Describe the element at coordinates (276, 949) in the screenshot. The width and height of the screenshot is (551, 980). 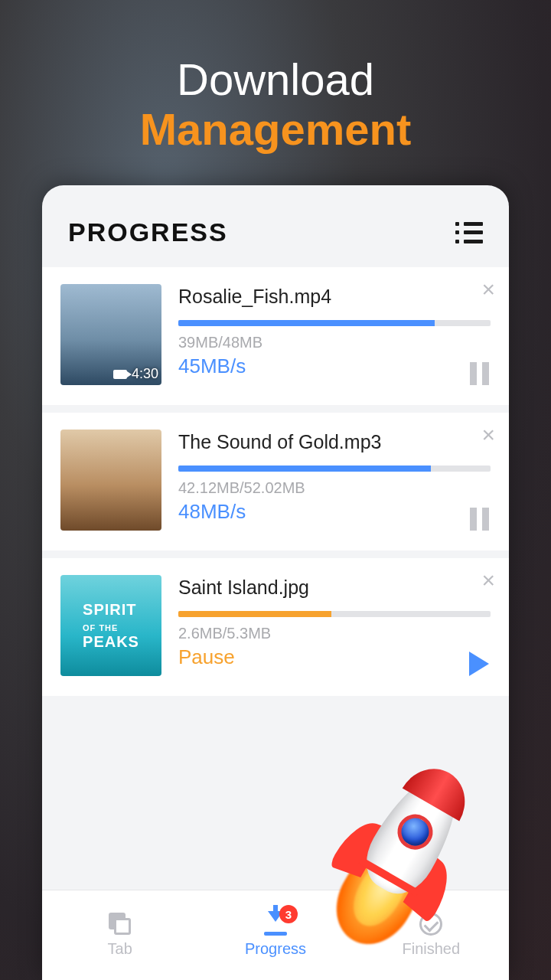
I see `nav-label: Progress` at that location.